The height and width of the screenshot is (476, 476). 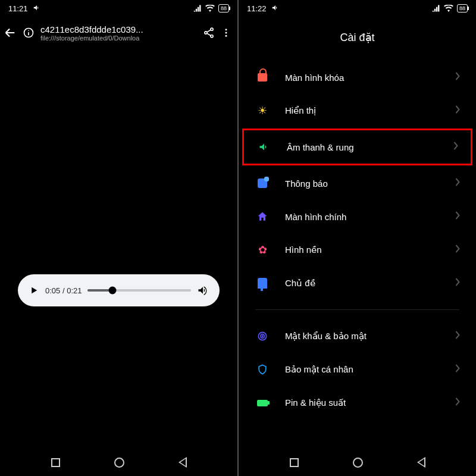 I want to click on settings-row-theme: Chủ đề, so click(x=357, y=283).